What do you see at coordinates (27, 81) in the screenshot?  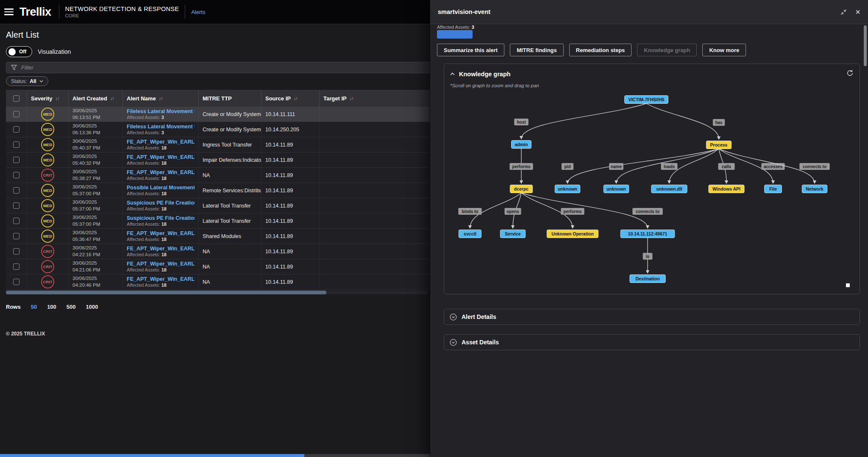 I see `status-filter-dropdown: Status: All` at bounding box center [27, 81].